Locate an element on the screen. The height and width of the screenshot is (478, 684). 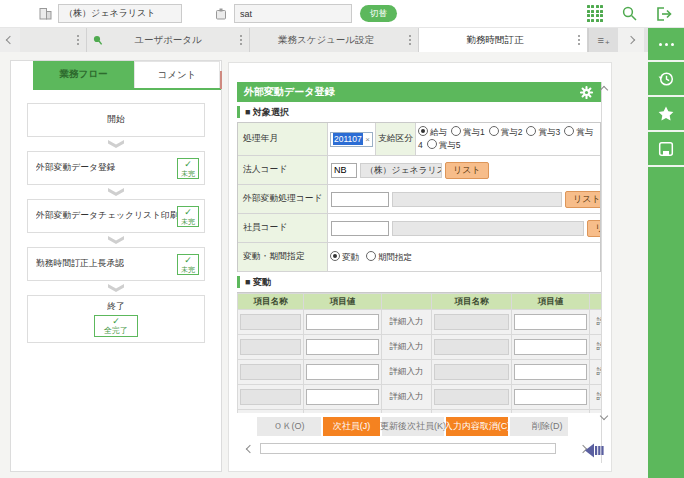
logout-button is located at coordinates (663, 14).